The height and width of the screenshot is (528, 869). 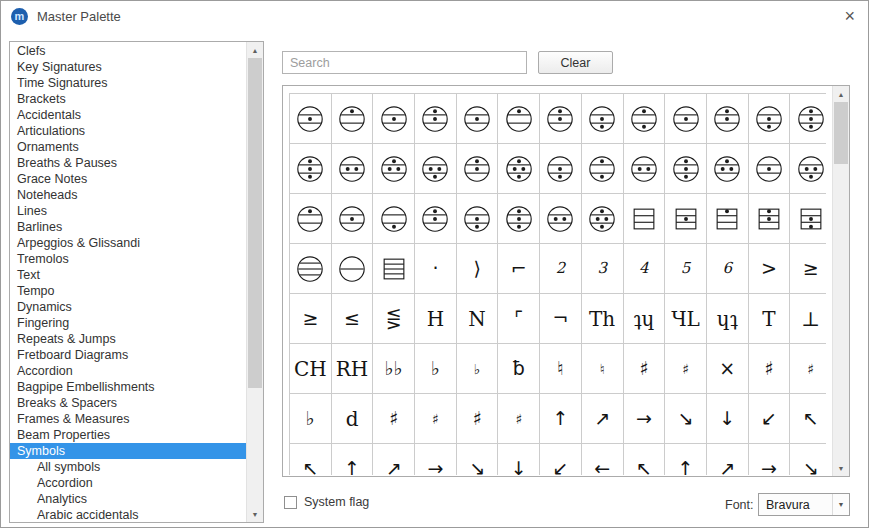 What do you see at coordinates (128, 403) in the screenshot?
I see `sidebar-item-breaks-spacers: Breaks & Spacers` at bounding box center [128, 403].